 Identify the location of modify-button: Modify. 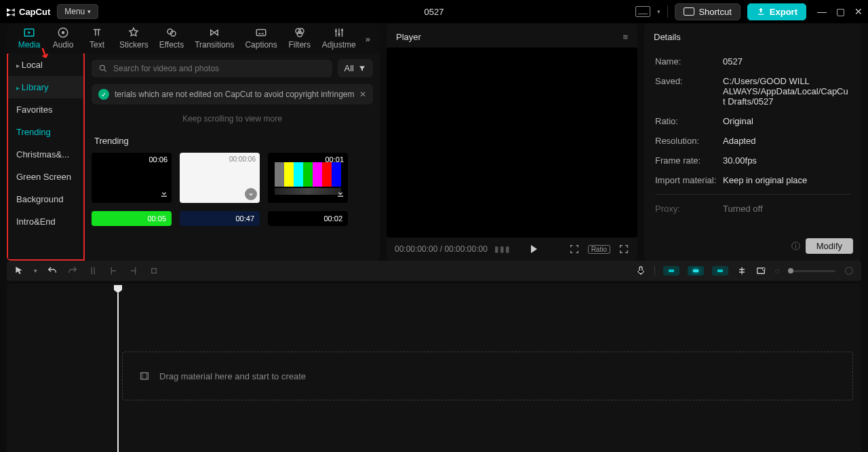
(829, 246).